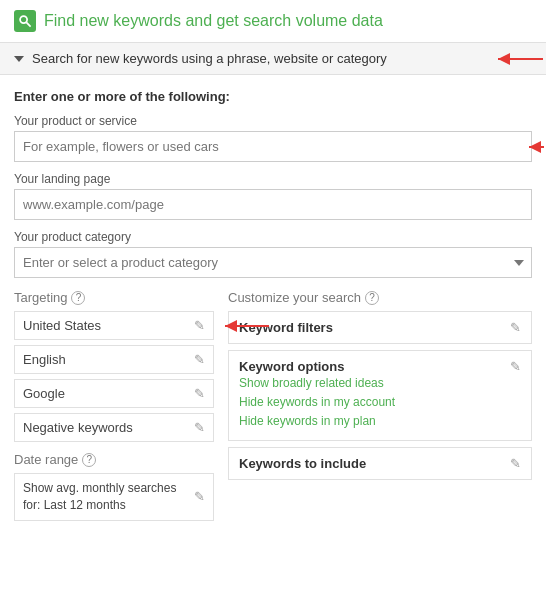 This screenshot has height=602, width=546. I want to click on targeting-item-country: United States ✎, so click(114, 326).